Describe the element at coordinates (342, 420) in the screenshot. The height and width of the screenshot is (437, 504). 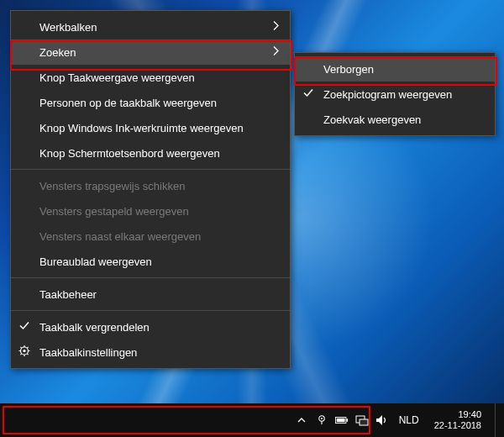
I see `battery-icon` at that location.